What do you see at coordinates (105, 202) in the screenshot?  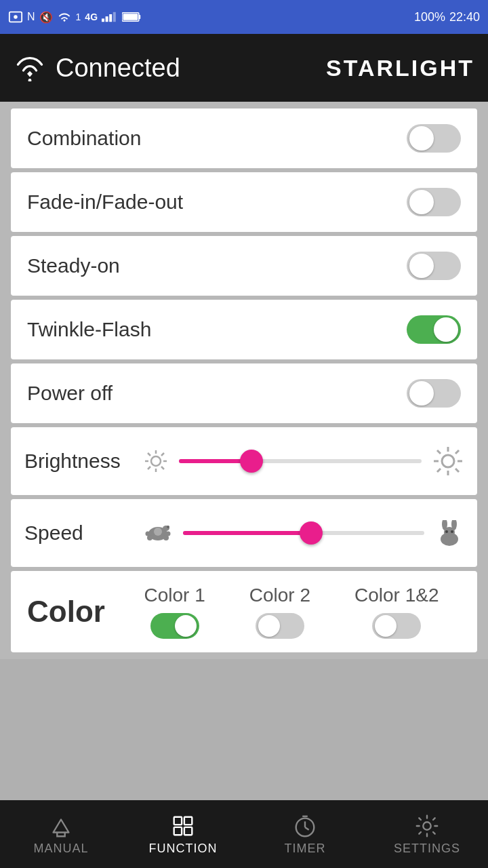 I see `fade-label: Fade-in/Fade-out` at bounding box center [105, 202].